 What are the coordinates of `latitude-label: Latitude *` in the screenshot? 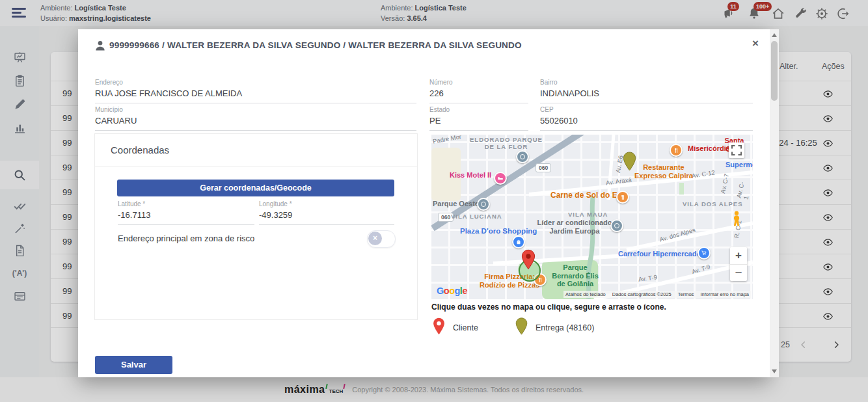 It's located at (186, 204).